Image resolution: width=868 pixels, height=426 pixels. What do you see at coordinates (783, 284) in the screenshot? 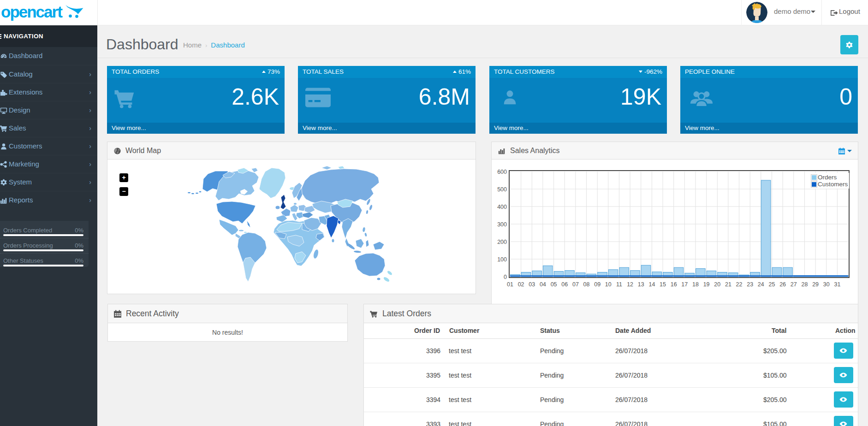
I see `svg-text: 26` at bounding box center [783, 284].